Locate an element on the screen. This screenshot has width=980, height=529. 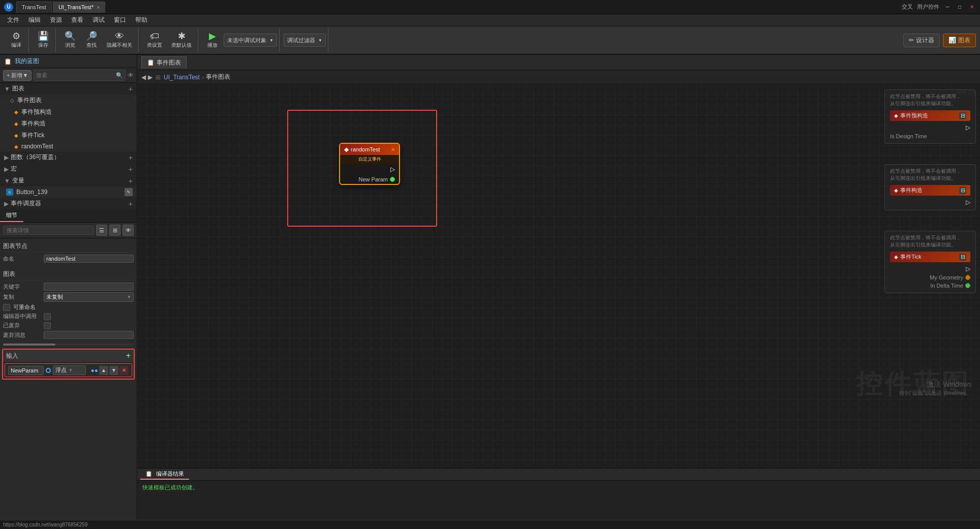
variables-arrow-icon: ▼ is located at coordinates (7, 181).